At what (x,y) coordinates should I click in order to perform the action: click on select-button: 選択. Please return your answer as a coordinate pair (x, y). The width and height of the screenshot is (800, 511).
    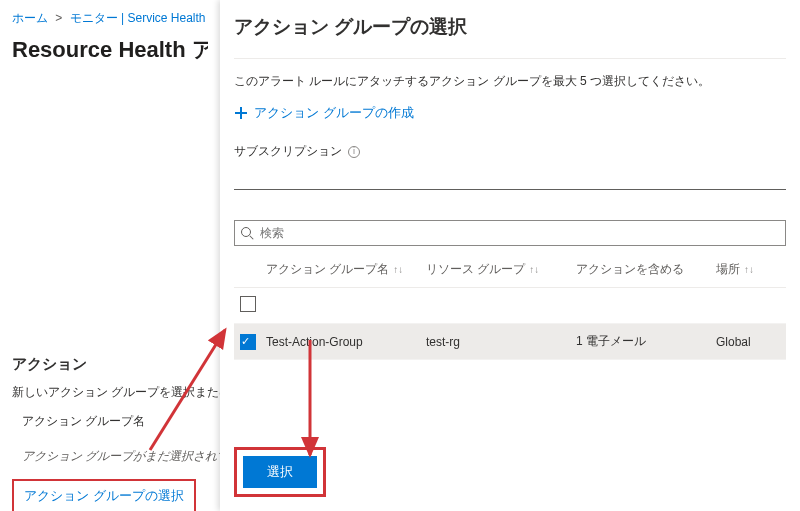
    Looking at the image, I should click on (280, 472).